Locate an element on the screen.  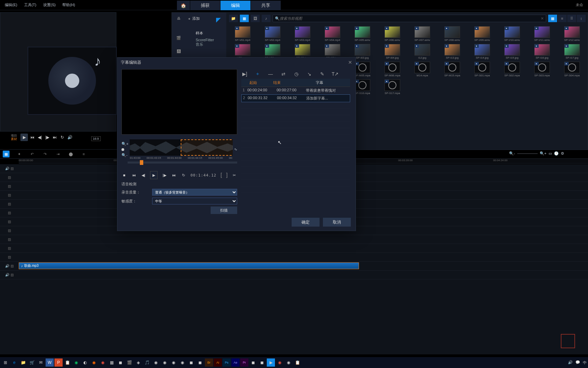
thumb-item: ▸SP-I13.jpg is located at coordinates (452, 52).